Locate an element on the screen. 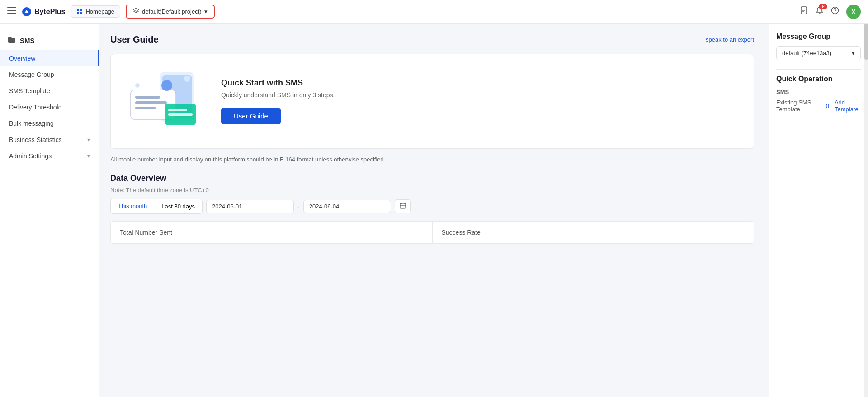 This screenshot has width=868, height=397. date-filter: This month Last 30 days - is located at coordinates (432, 206).